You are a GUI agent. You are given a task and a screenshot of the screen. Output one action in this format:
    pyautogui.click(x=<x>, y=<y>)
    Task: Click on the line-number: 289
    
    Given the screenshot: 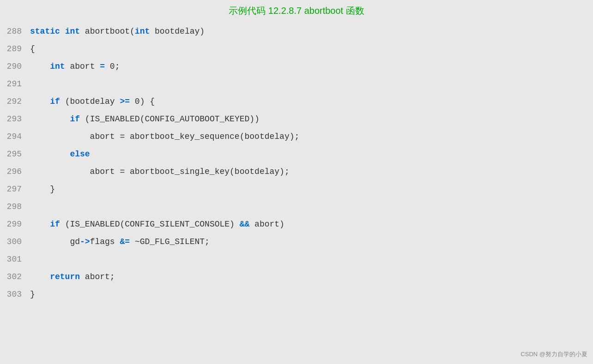 What is the action you would take?
    pyautogui.click(x=18, y=49)
    